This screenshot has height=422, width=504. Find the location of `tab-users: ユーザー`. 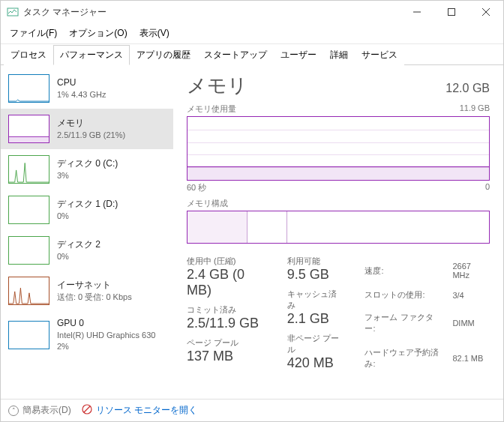

tab-users: ユーザー is located at coordinates (298, 55).